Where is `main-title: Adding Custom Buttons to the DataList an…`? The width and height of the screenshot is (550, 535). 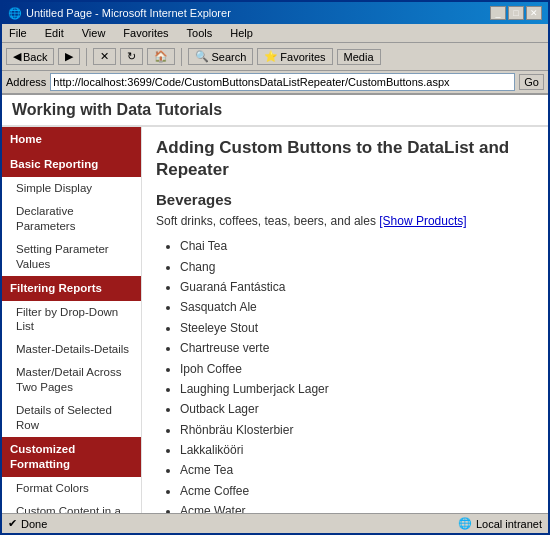 main-title: Adding Custom Buttons to the DataList an… is located at coordinates (345, 159).